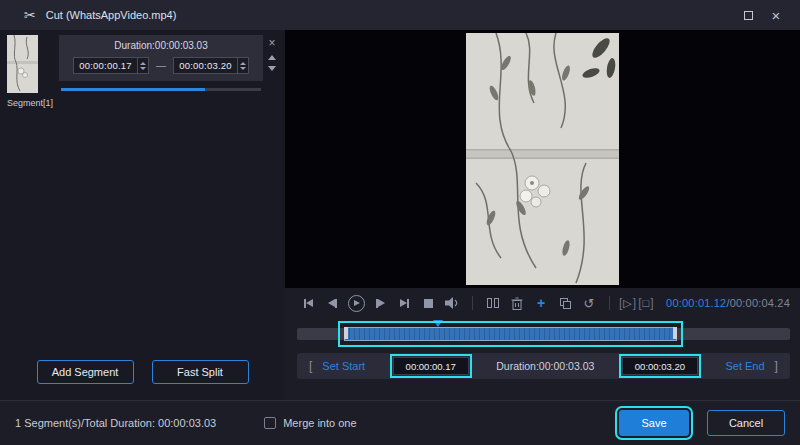  Describe the element at coordinates (565, 303) in the screenshot. I see `copy-button` at that location.